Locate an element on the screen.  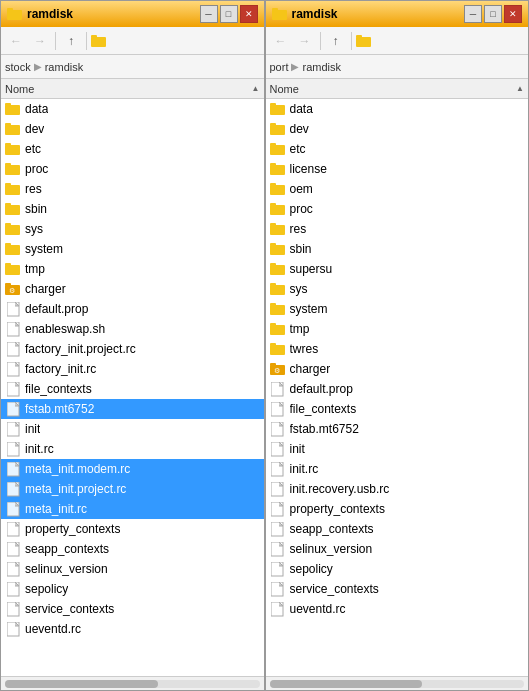
left-maximize-button: □ is located at coordinates (229, 14).